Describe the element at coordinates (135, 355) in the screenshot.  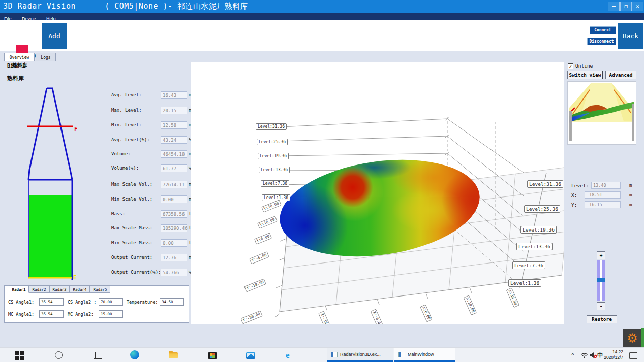
I see `edge-icon` at that location.